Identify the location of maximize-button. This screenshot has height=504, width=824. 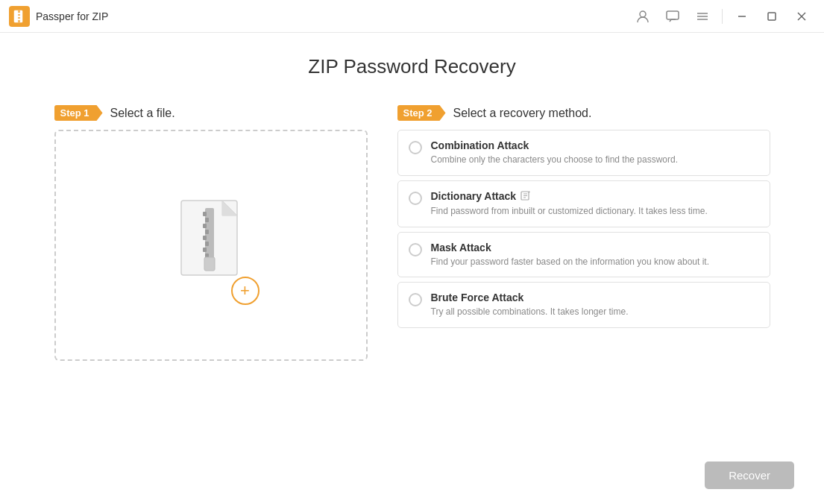
(772, 16).